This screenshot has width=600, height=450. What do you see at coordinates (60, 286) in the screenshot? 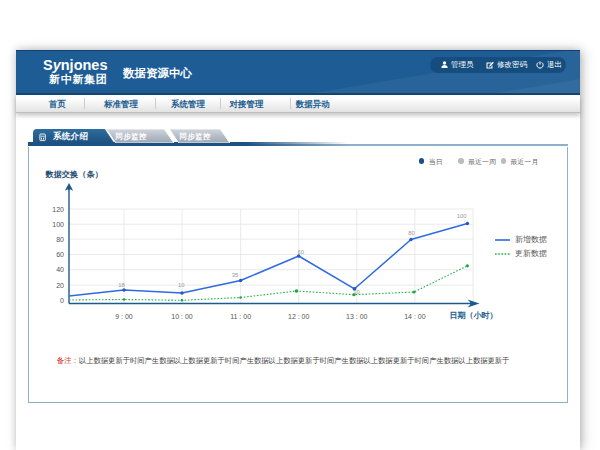
I see `svg-text: 20` at bounding box center [60, 286].